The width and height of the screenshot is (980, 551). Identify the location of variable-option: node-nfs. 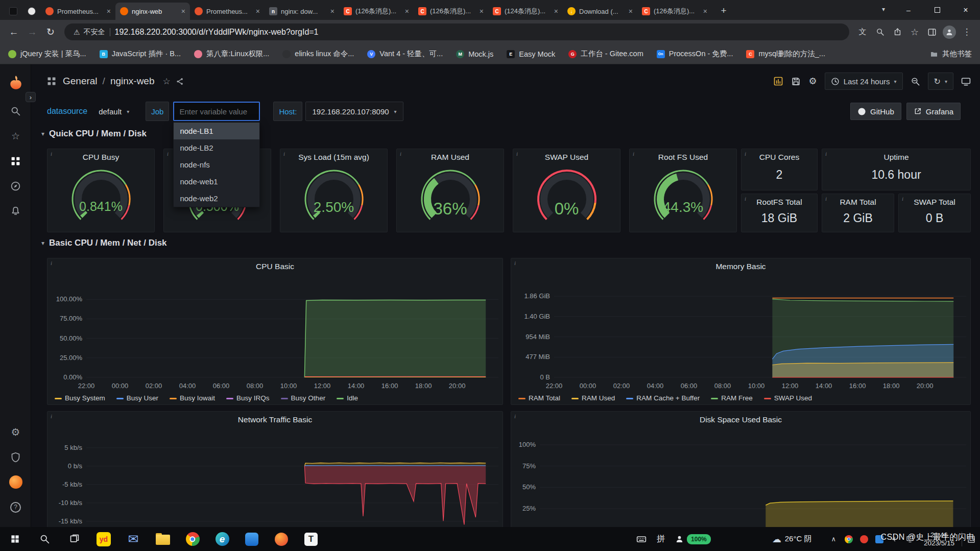
(217, 164).